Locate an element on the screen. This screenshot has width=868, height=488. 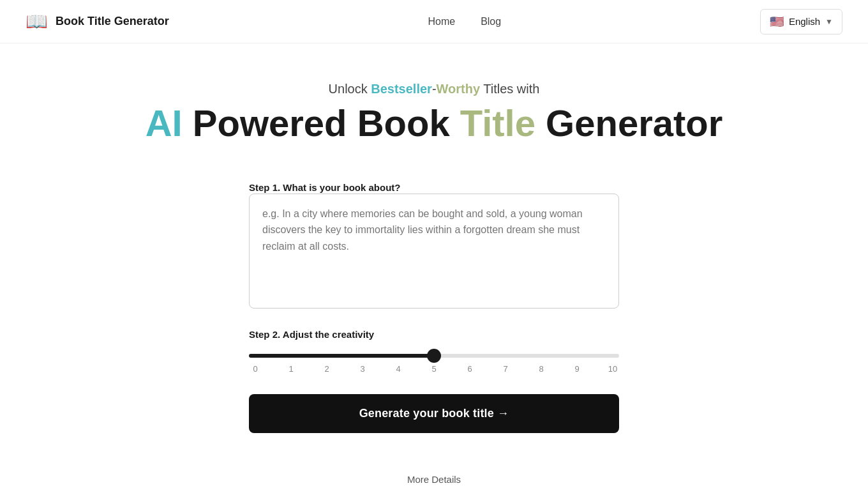
generate-button: Generate your book title → is located at coordinates (434, 414).